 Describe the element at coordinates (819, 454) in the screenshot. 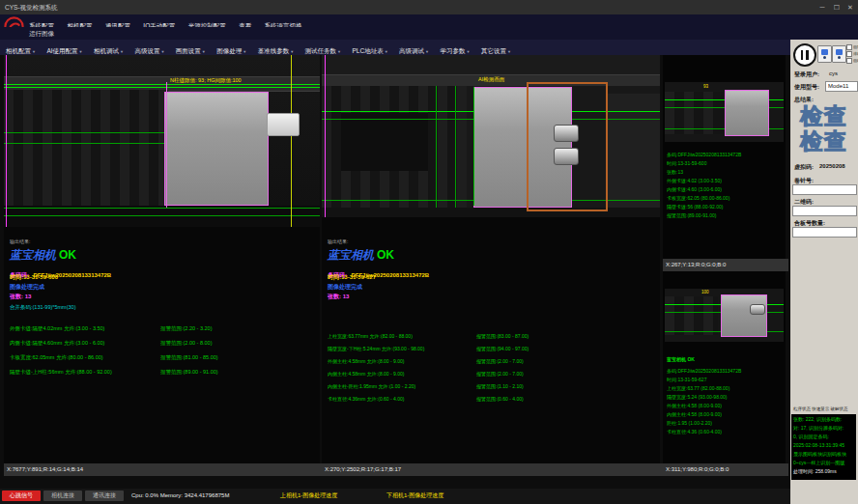

I see `stats-line: 显示图码板块识别码板块` at that location.